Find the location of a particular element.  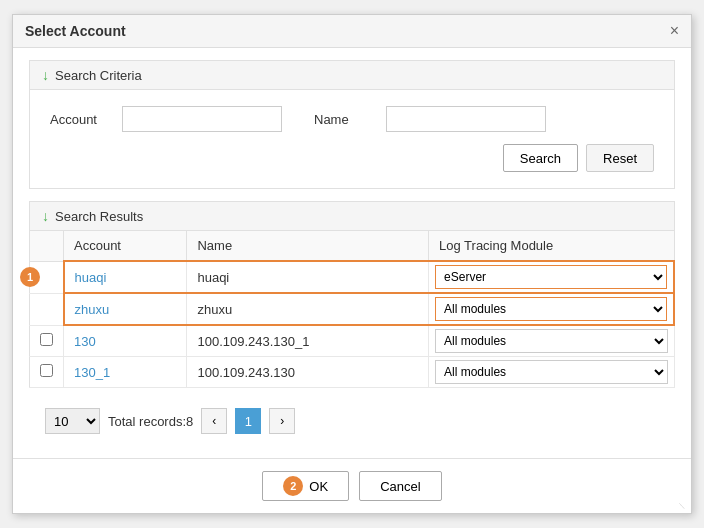

search-criteria-arrow-icon: ↓ is located at coordinates (46, 75).